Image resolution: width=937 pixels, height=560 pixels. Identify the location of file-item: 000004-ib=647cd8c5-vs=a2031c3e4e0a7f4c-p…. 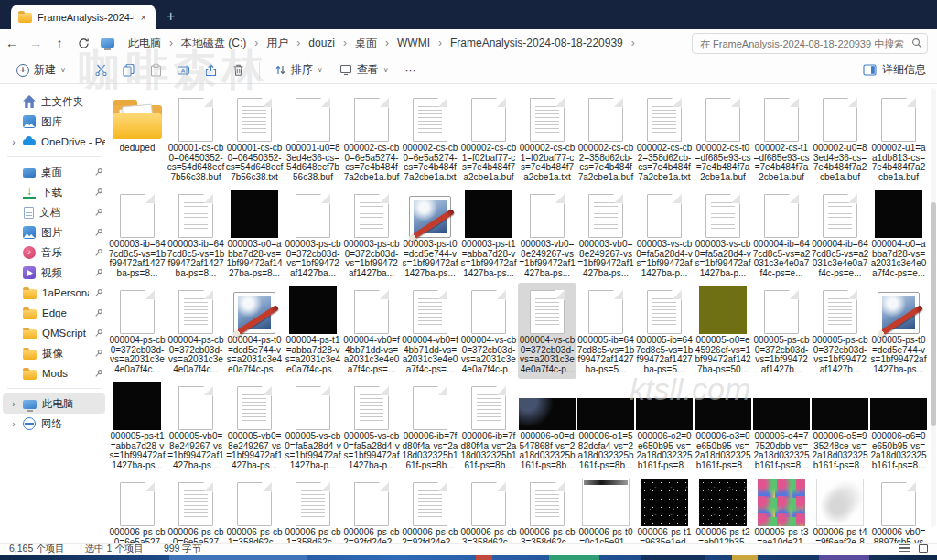
(840, 234).